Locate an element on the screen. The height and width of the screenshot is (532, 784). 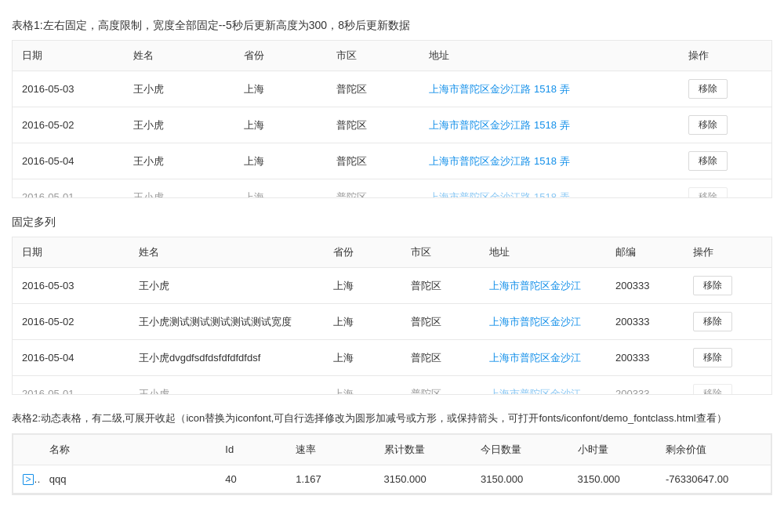
table1-col-name: 姓名 is located at coordinates (180, 56).